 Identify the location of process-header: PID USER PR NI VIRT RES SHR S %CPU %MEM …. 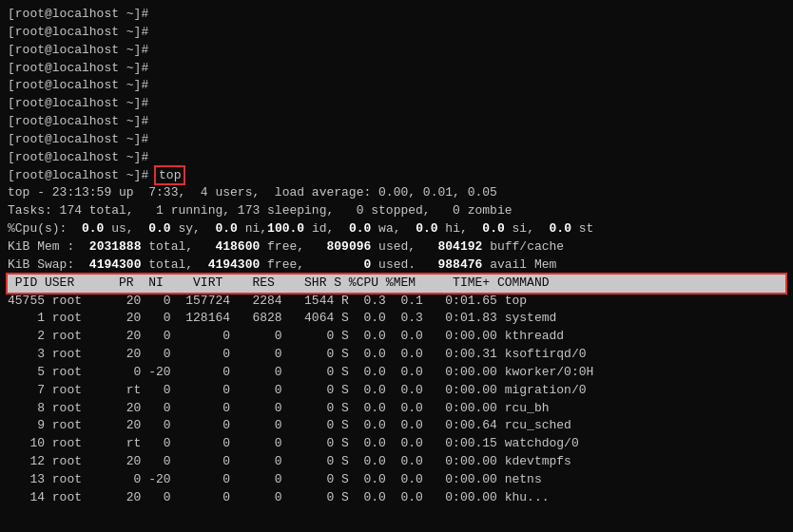
(396, 283).